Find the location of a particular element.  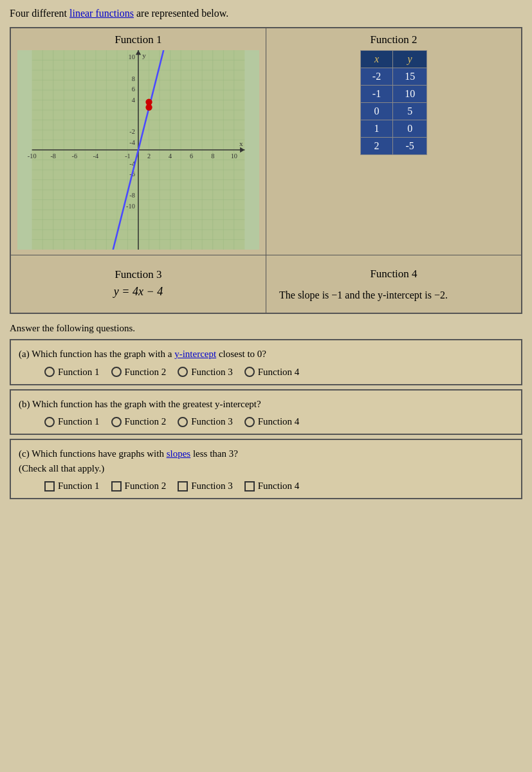

function2-cell: Function 2 x y -215-11005102-5 is located at coordinates (394, 142).